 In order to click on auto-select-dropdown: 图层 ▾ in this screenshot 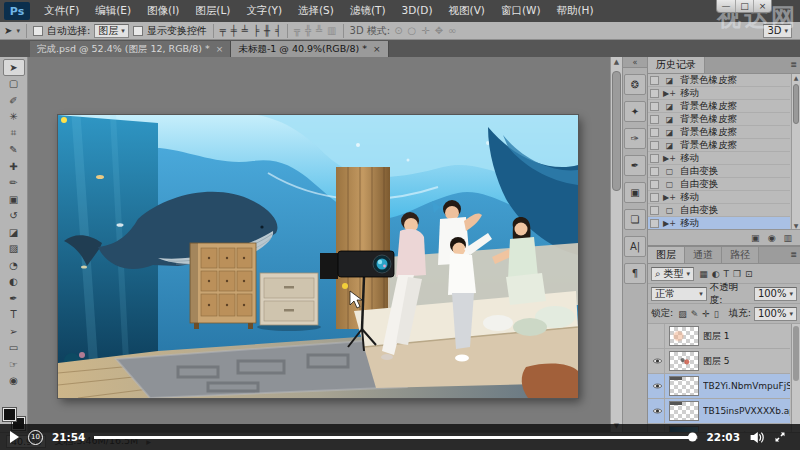, I will do `click(112, 31)`.